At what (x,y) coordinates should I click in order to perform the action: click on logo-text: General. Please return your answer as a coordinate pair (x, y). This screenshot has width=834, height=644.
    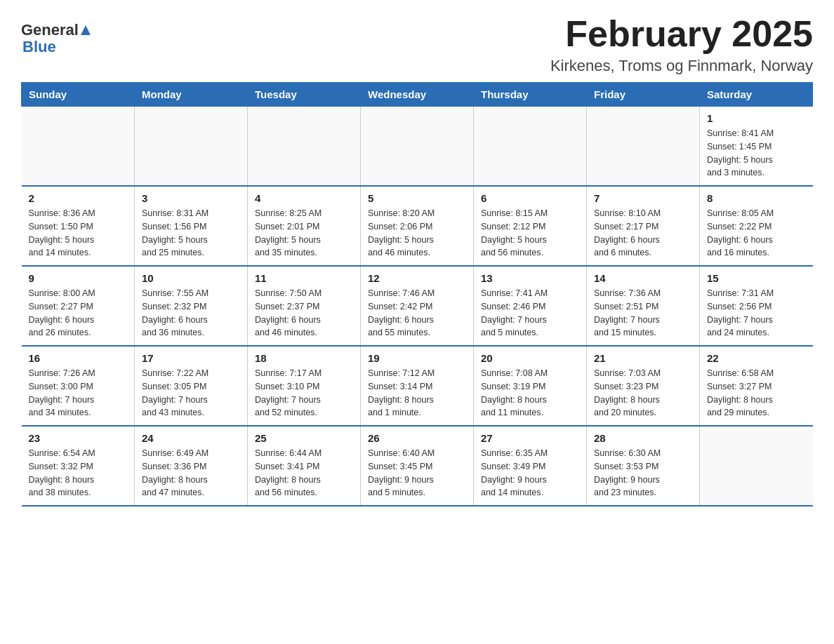
    Looking at the image, I should click on (57, 30).